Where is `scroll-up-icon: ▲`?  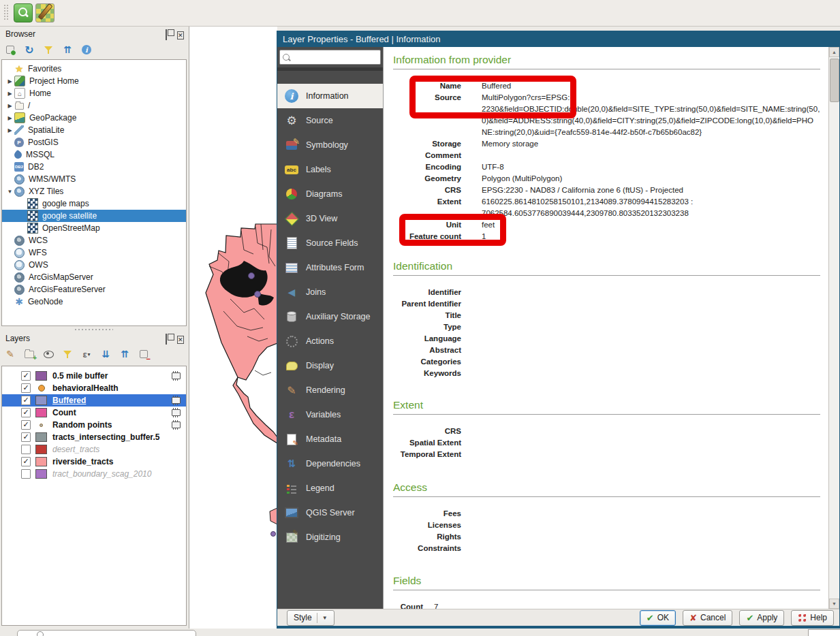 scroll-up-icon: ▲ is located at coordinates (834, 52).